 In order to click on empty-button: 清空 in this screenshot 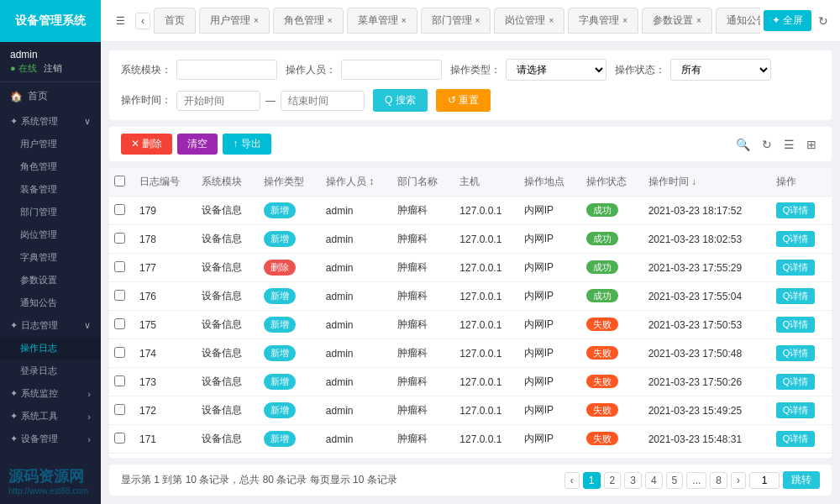, I will do `click(197, 144)`.